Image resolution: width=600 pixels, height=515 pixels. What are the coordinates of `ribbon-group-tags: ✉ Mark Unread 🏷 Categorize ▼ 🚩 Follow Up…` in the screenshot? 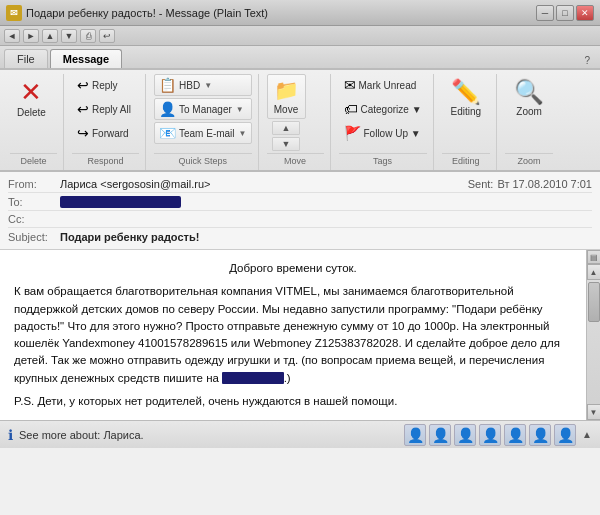 It's located at (384, 122).